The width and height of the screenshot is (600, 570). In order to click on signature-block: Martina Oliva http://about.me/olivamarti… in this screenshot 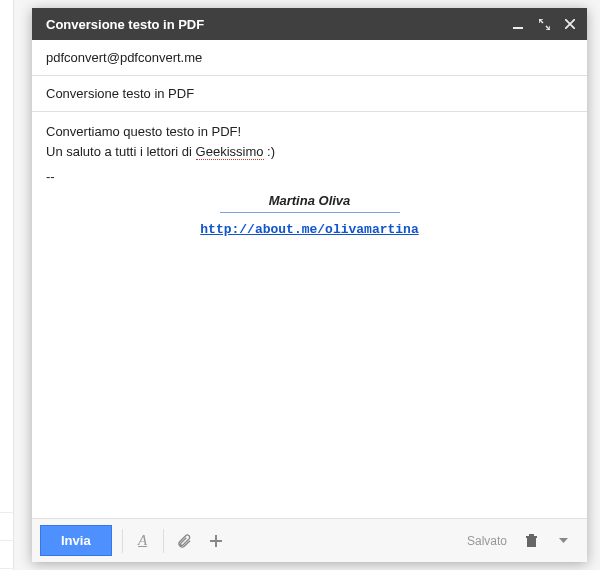, I will do `click(310, 216)`.